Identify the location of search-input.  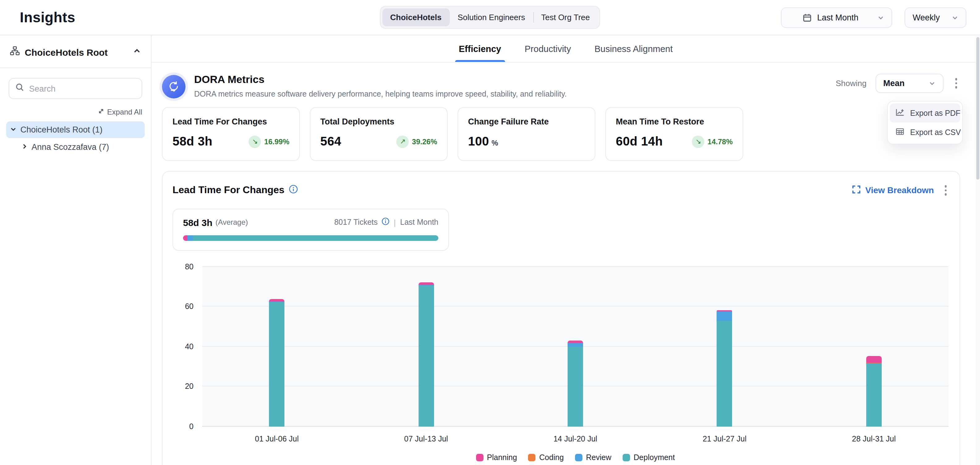
(82, 88).